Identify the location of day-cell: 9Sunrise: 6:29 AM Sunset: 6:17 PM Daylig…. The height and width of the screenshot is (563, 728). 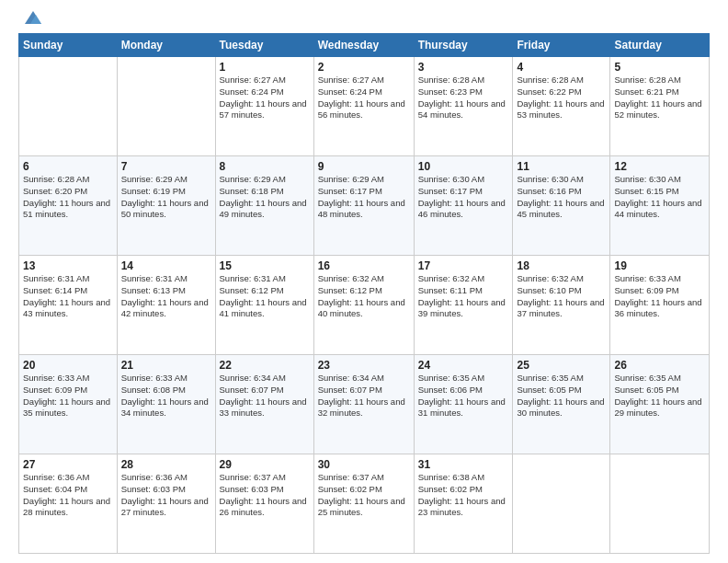
(364, 206).